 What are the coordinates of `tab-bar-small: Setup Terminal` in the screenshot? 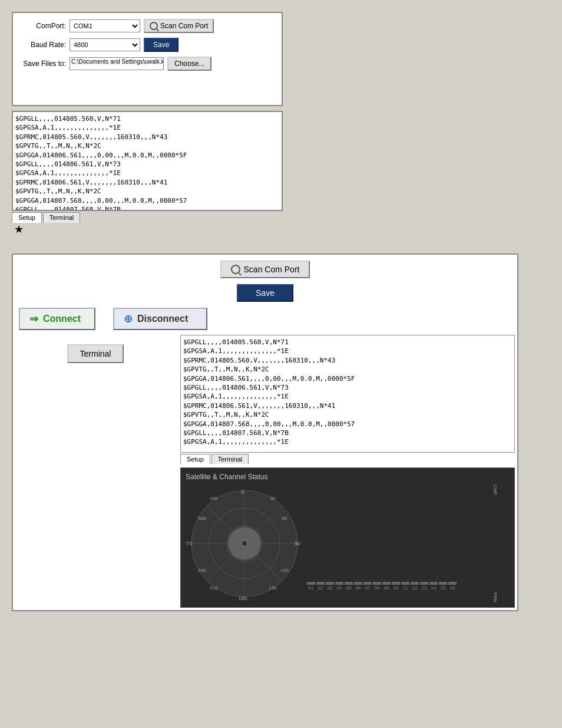 It's located at (147, 218).